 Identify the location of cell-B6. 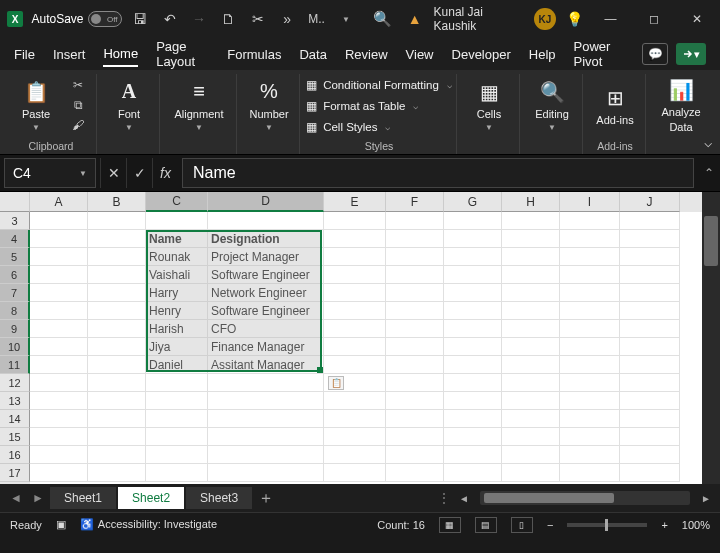
(117, 275).